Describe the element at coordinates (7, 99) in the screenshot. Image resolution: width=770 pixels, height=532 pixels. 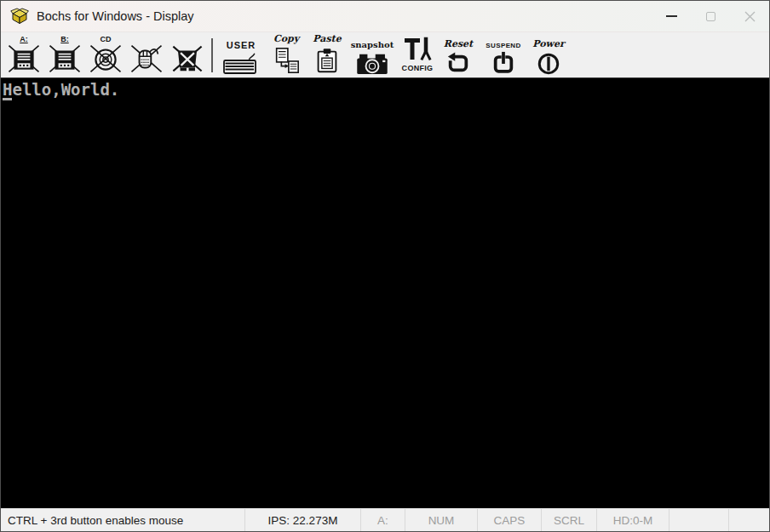
I see `text-cursor` at that location.